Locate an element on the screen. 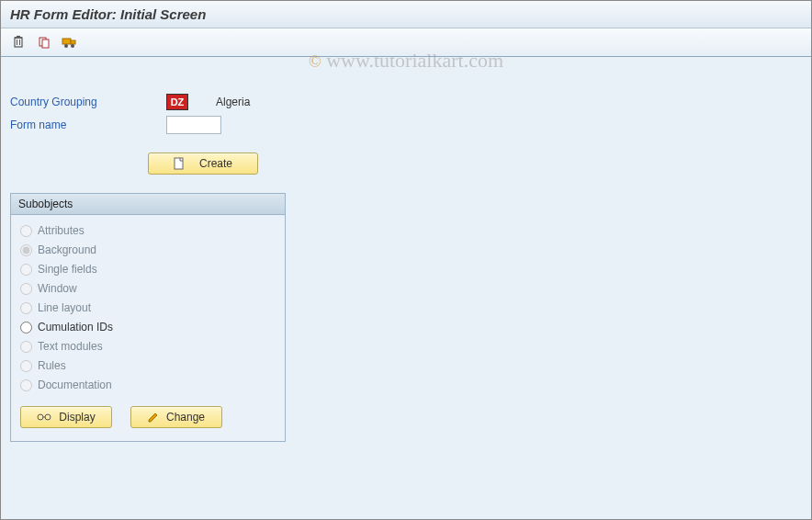 The height and width of the screenshot is (520, 812). subobject-radio-label: Cumulation IDs is located at coordinates (75, 327).